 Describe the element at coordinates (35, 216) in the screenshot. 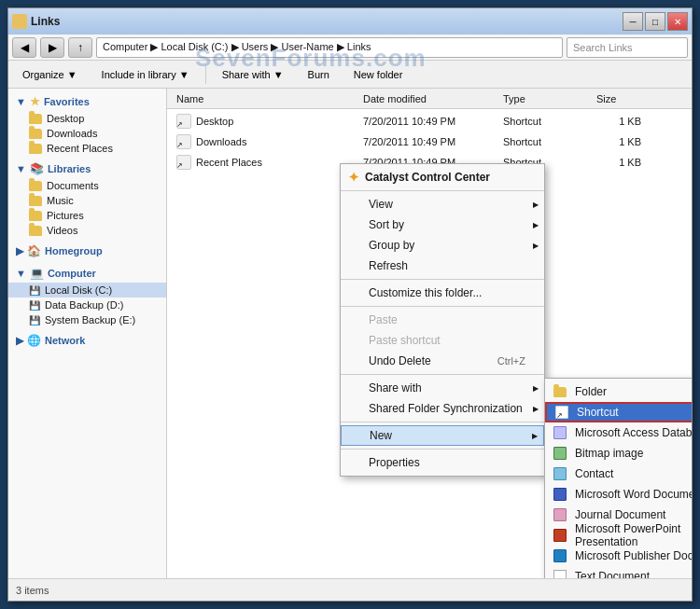

I see `pictures-icon` at that location.